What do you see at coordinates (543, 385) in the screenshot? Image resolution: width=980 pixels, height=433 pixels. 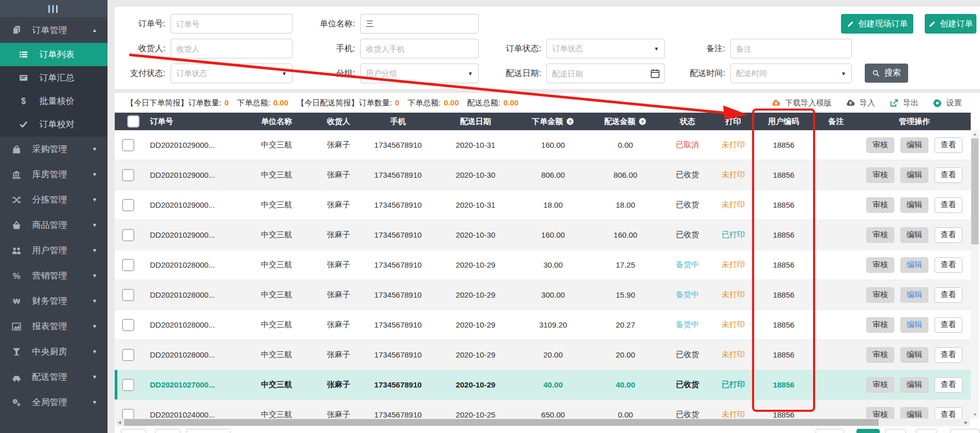 I see `table-row: DD20201027000...中交三航张麻子173456789102020-1…` at bounding box center [543, 385].